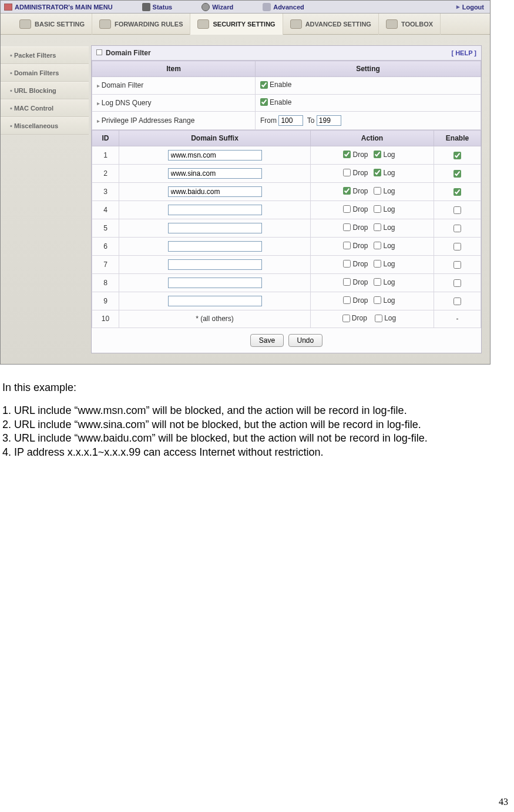 The width and height of the screenshot is (514, 812). What do you see at coordinates (291, 121) in the screenshot?
I see `from-input` at bounding box center [291, 121].